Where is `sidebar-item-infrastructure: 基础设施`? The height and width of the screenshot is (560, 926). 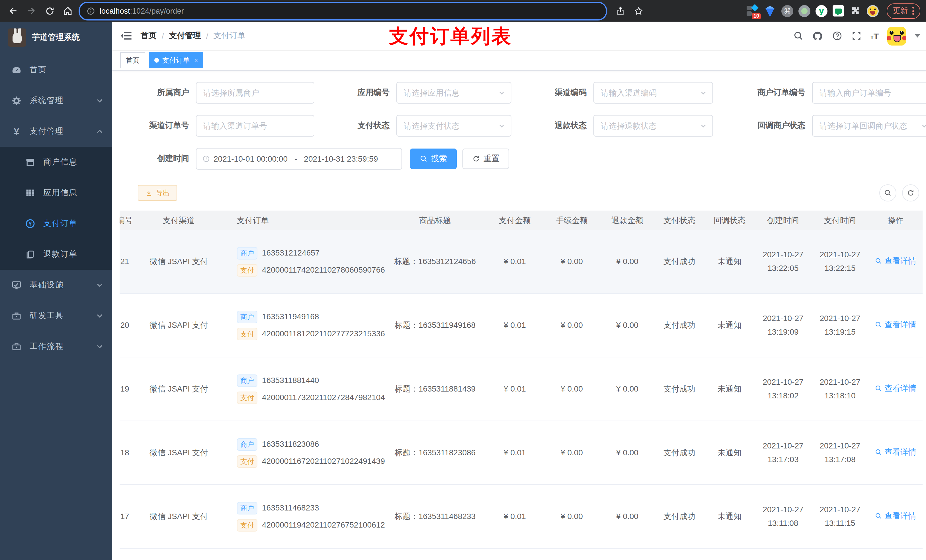 sidebar-item-infrastructure: 基础设施 is located at coordinates (56, 285).